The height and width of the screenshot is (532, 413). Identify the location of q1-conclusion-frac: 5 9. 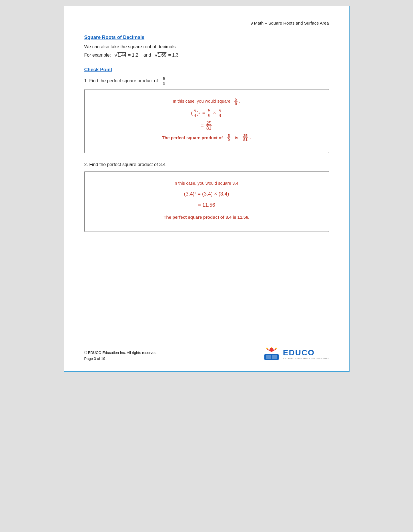
(229, 138).